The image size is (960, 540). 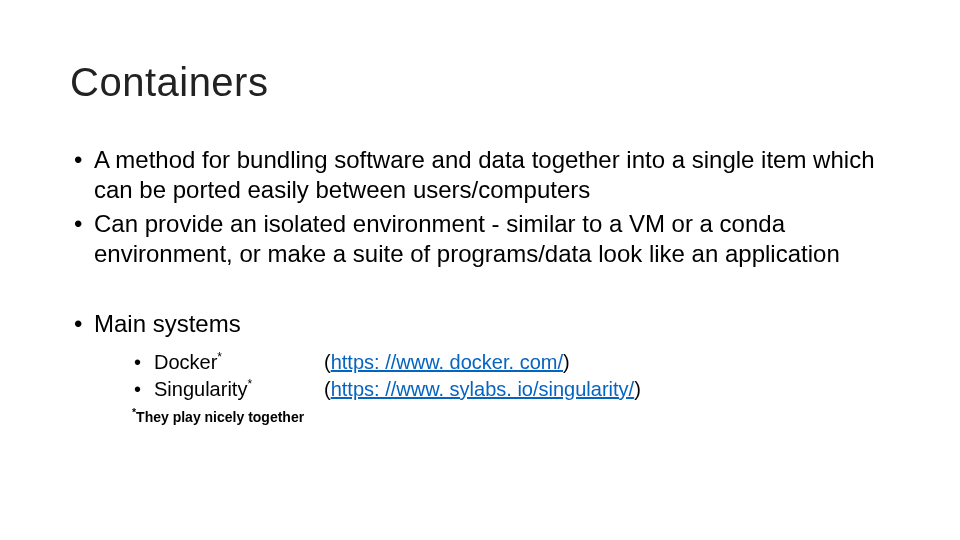 I want to click on link-wrapper: (https: //www. docker. com/), so click(x=447, y=362).